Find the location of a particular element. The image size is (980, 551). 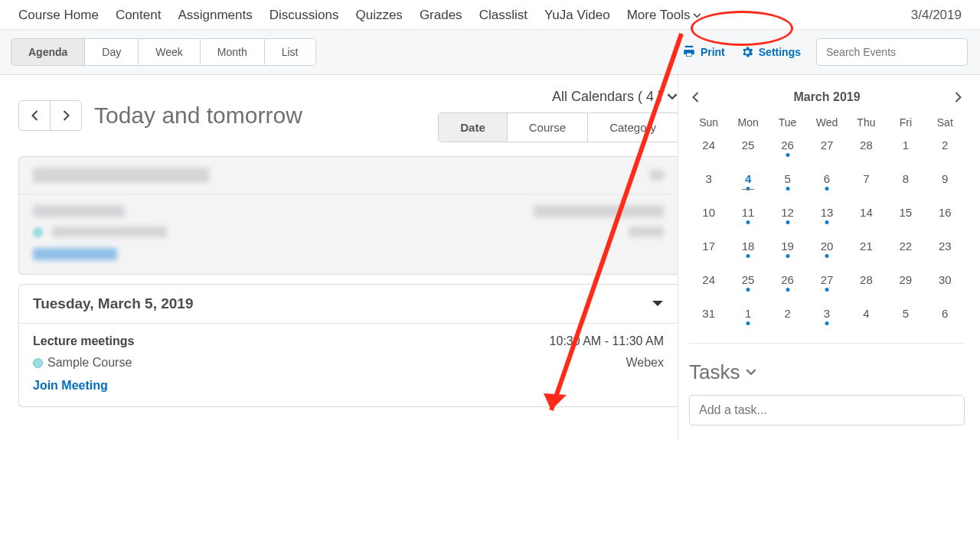

nav-quizzes: Quizzes is located at coordinates (378, 15).